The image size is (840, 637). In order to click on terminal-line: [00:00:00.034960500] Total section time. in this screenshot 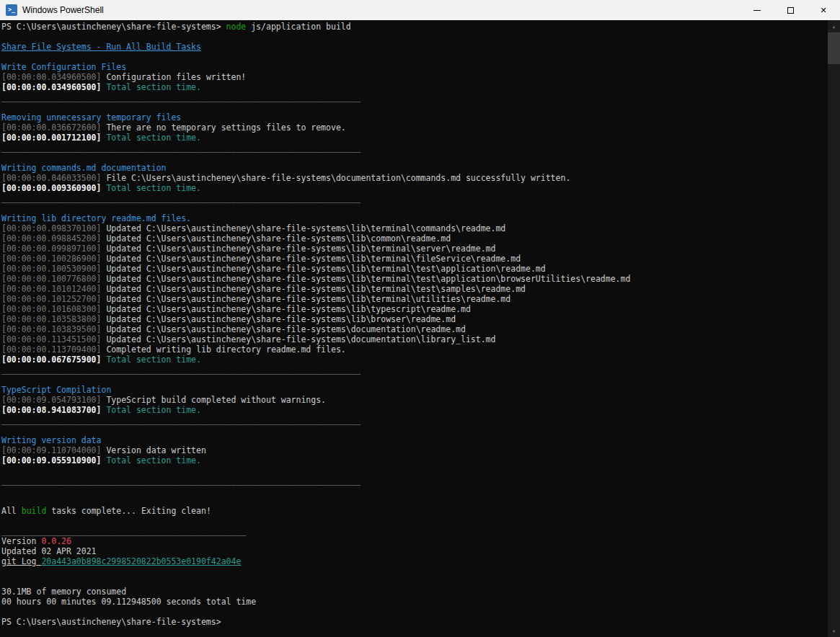, I will do `click(415, 87)`.